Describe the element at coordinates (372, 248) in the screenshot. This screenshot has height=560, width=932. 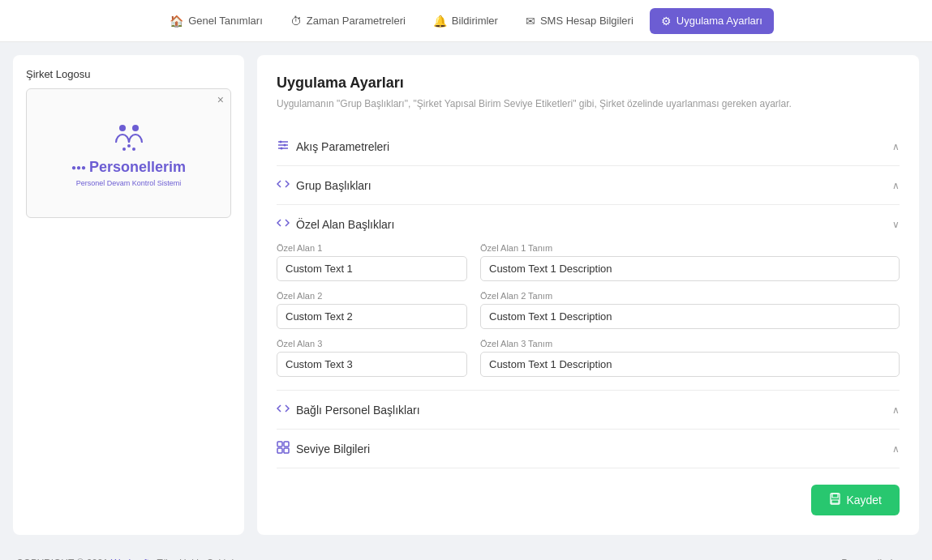
I see `ozel-alan-1-label: Özel Alan 1` at that location.